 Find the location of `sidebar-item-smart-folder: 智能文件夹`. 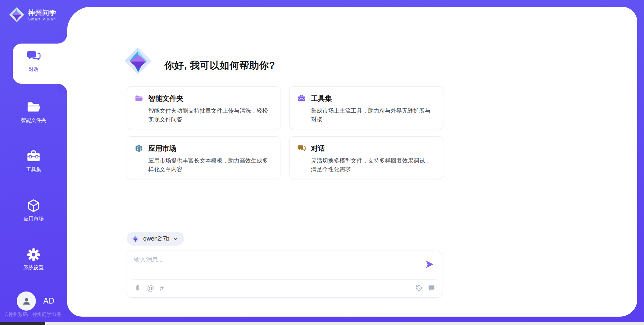

sidebar-item-smart-folder: 智能文件夹 is located at coordinates (34, 112).